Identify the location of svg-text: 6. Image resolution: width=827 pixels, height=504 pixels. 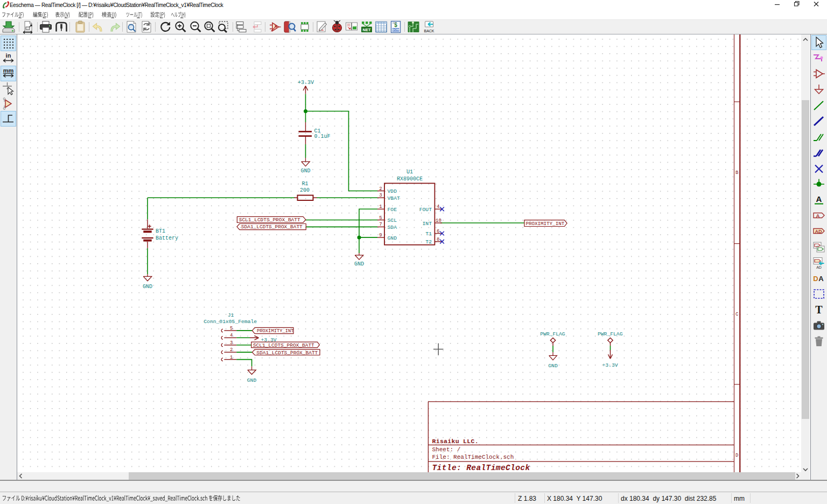
(438, 232).